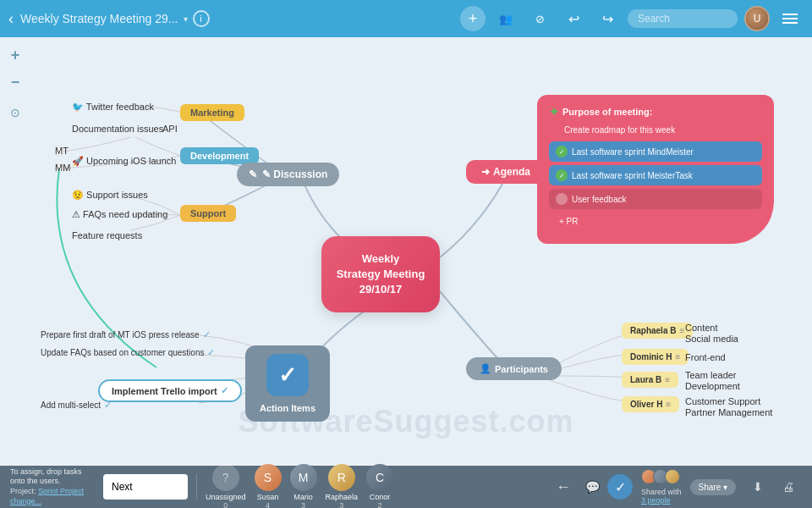 This screenshot has width=812, height=508. I want to click on raphaela-avatar: R, so click(342, 478).